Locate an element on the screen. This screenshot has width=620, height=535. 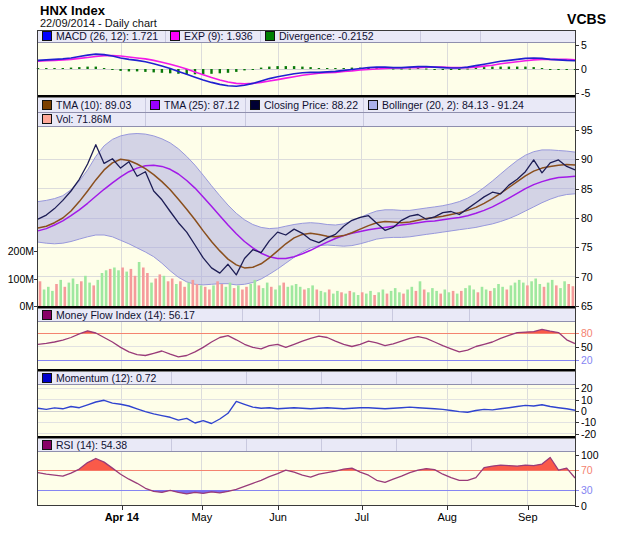
legend-label: MACD (26, 12): 1.721 is located at coordinates (107, 36).